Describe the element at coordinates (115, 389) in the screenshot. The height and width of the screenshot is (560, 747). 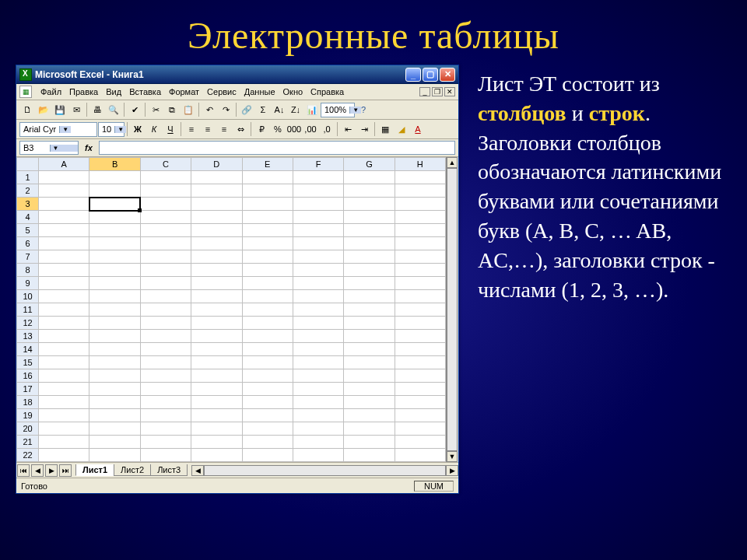
I see `cell-B17` at that location.